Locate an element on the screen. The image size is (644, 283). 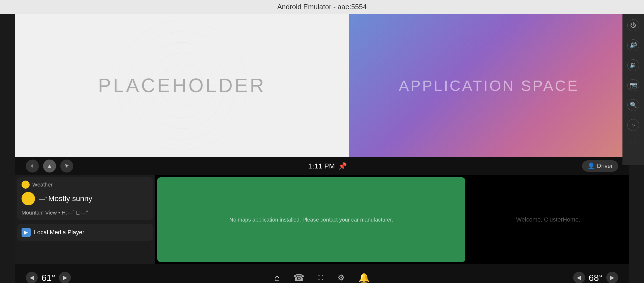
notification-panel: Weather —° Mostly sunny Mountain View • … is located at coordinates (85, 220).